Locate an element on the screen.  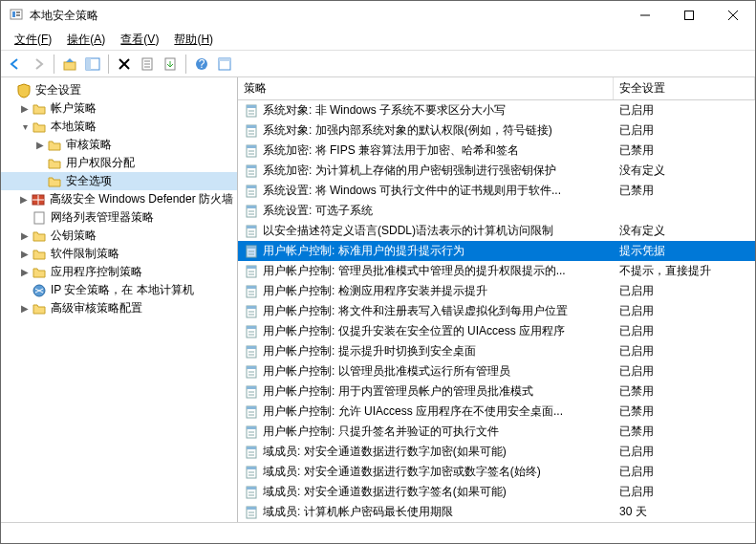
window-title: 本地安全策略 is located at coordinates (327, 15).